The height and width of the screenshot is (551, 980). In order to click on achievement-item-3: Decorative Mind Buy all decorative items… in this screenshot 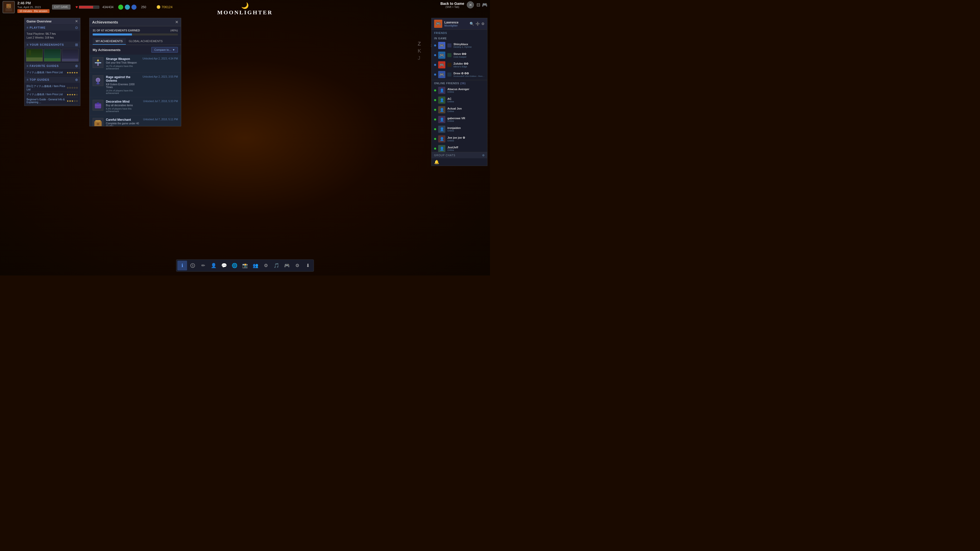, I will do `click(135, 107)`.